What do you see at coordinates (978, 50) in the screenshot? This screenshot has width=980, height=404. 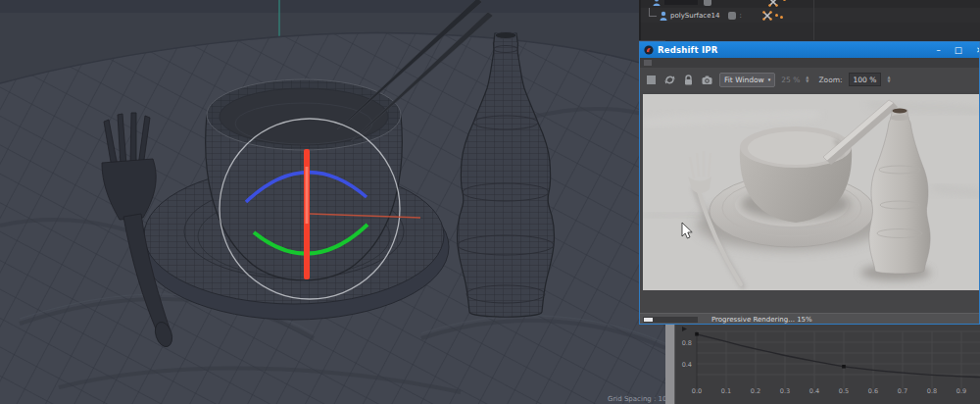 I see `close-button: ✕` at bounding box center [978, 50].